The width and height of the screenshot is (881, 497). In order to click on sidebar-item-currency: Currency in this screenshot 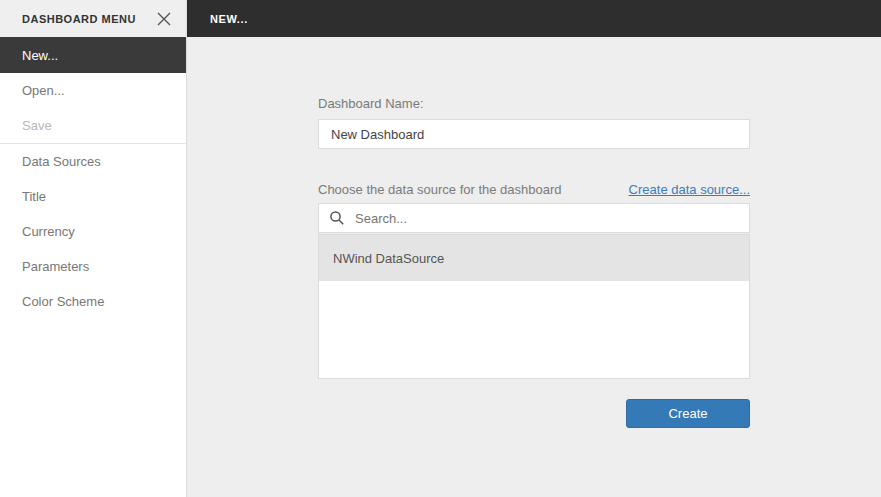, I will do `click(93, 232)`.